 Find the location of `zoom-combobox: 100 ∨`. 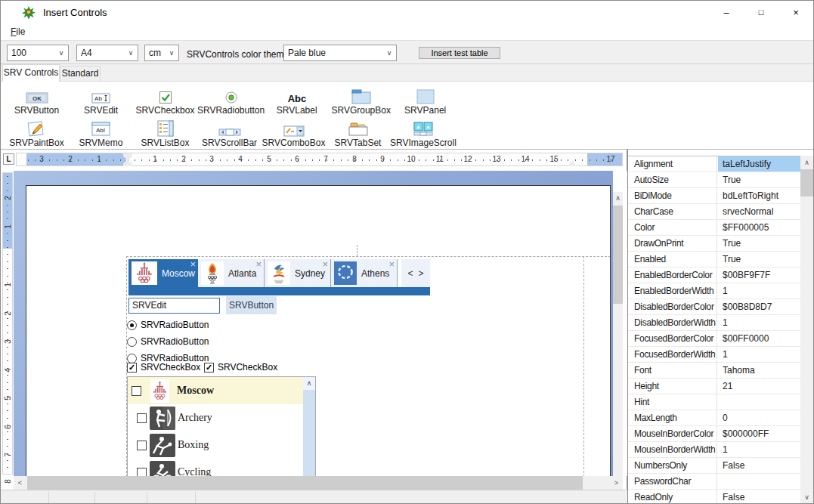

zoom-combobox: 100 ∨ is located at coordinates (38, 53).